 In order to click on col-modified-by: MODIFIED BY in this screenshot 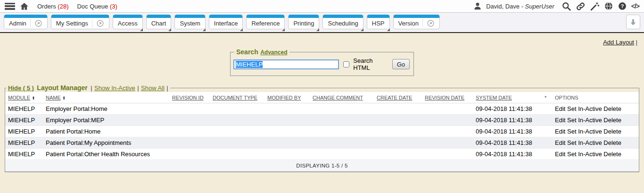, I will do `click(287, 98)`.